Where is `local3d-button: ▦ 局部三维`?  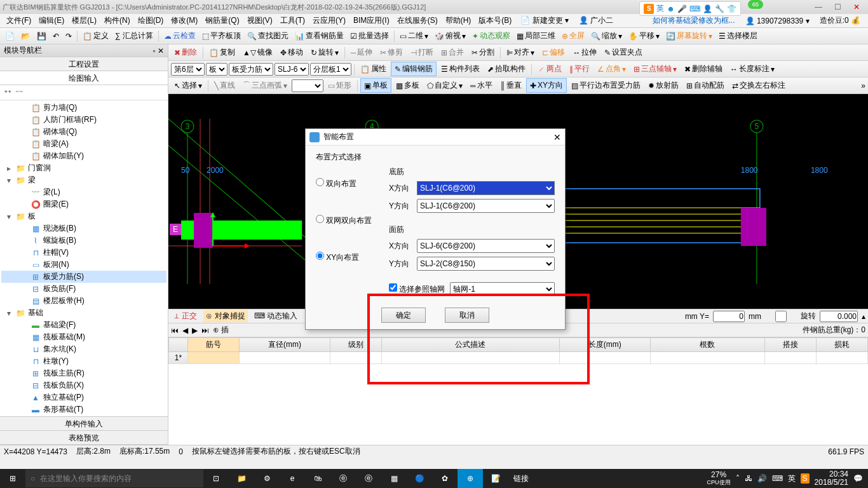
local3d-button: ▦ 局部三维 is located at coordinates (536, 36).